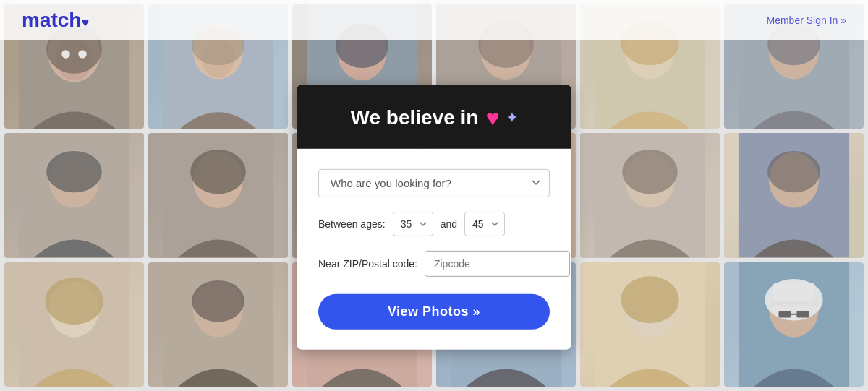 The image size is (868, 391). What do you see at coordinates (807, 20) in the screenshot?
I see `member-signin-link: Member Sign In »` at bounding box center [807, 20].